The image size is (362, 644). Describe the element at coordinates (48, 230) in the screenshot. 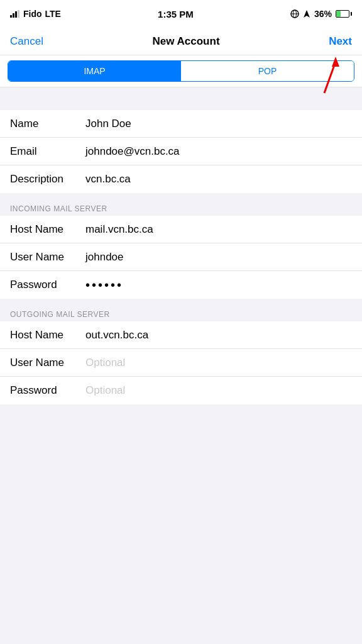

I see `incoming-hostname-label: Host Name` at that location.